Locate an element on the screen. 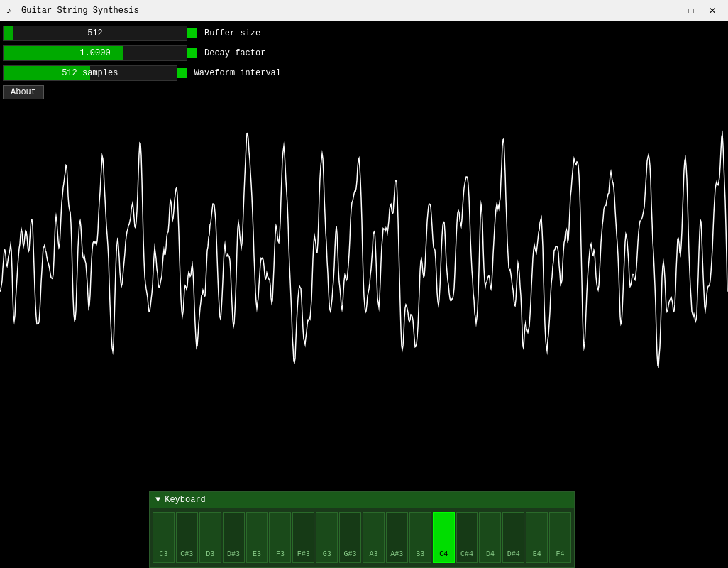  app-icon: ♪ is located at coordinates (11, 11).